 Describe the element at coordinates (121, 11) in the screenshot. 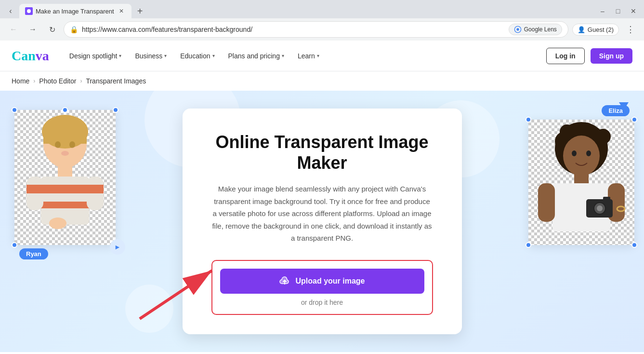

I see `tab-close-button: ✕` at that location.